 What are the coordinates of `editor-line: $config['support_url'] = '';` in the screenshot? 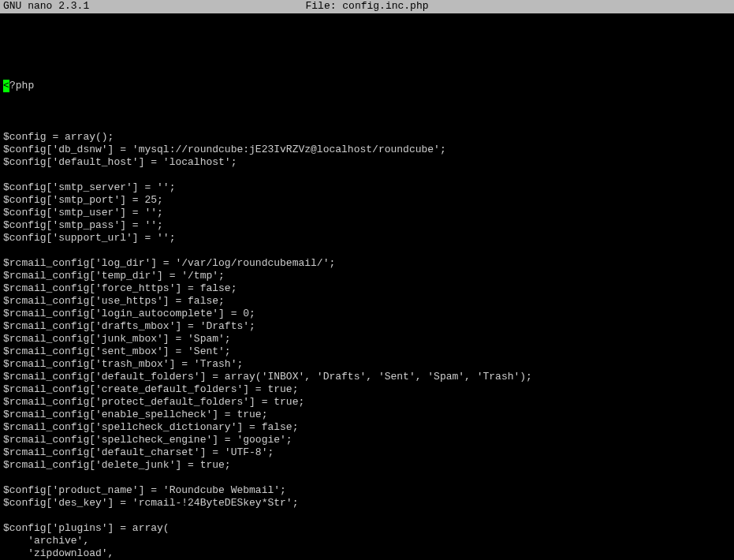 It's located at (367, 238).